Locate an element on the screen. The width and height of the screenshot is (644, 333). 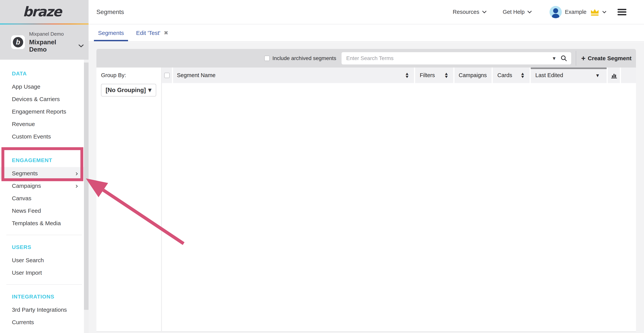
sidebar-section-data: DATA is located at coordinates (42, 74).